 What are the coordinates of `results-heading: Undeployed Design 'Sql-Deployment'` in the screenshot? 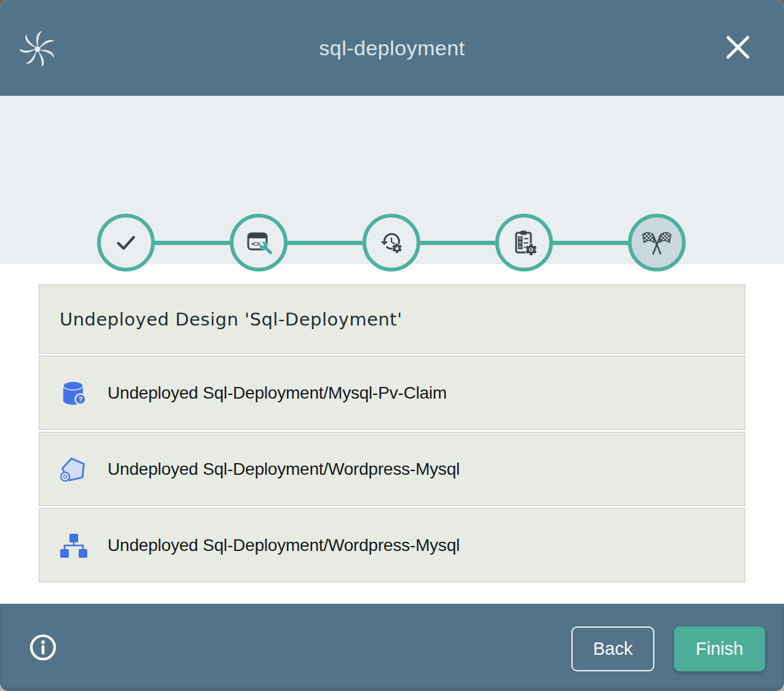 It's located at (231, 319).